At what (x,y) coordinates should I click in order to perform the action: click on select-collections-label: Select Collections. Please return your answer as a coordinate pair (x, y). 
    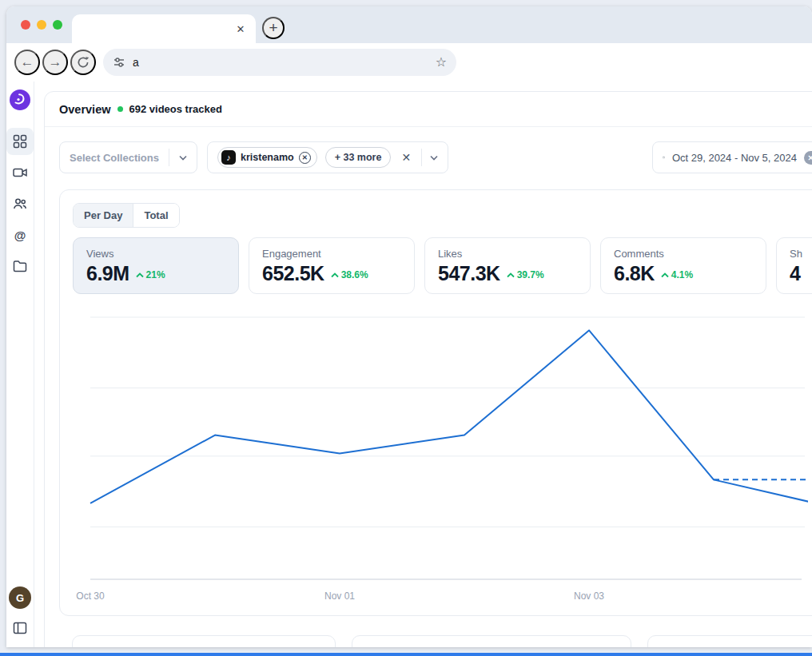
    Looking at the image, I should click on (114, 158).